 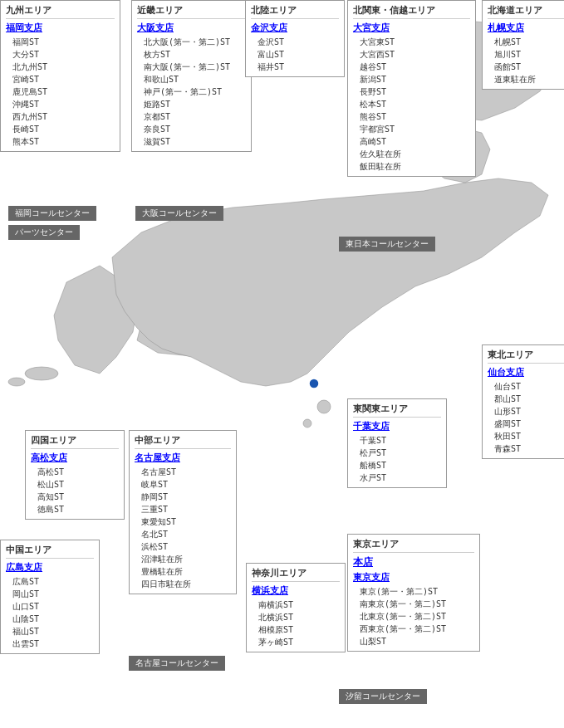 I want to click on tohoku-branch: 仙台支店, so click(x=526, y=372).